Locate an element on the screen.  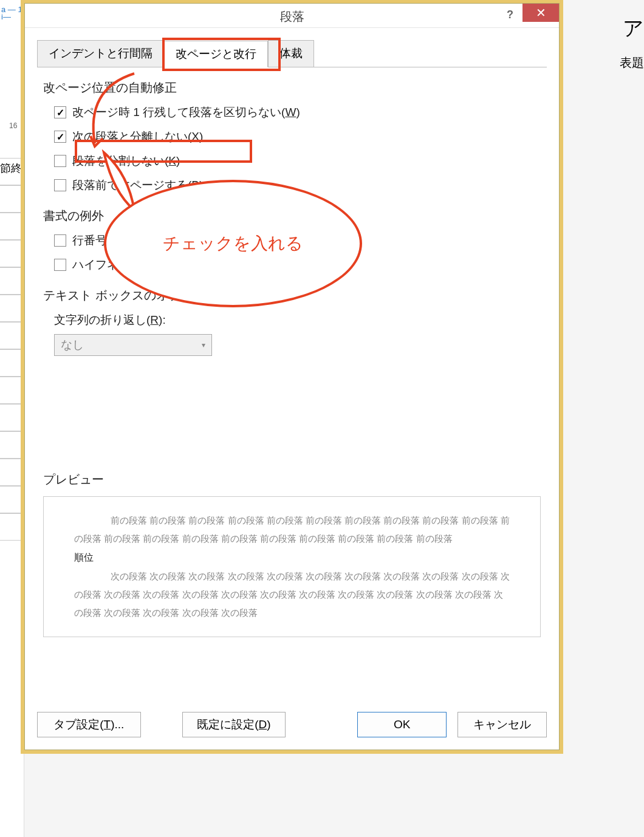
ok-button: OK is located at coordinates (402, 725).